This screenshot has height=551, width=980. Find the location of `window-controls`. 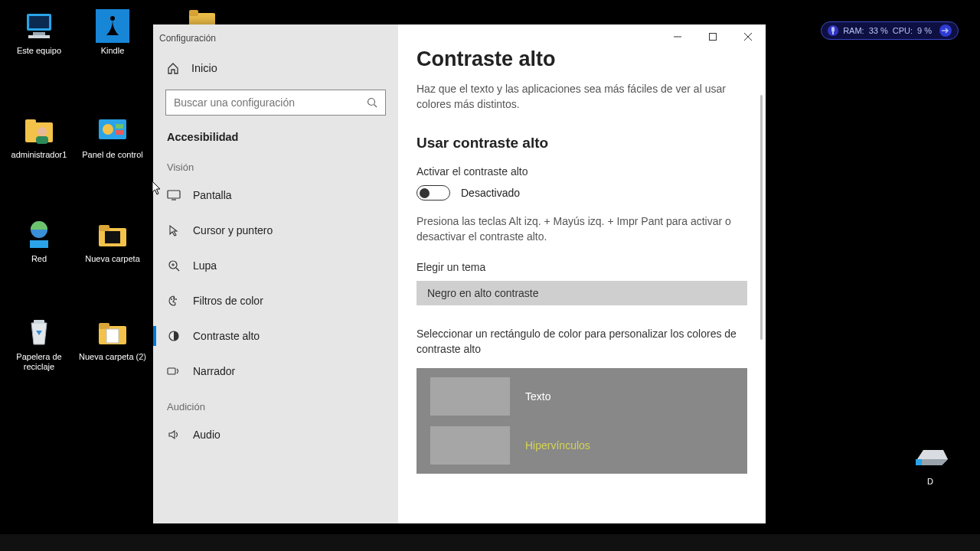

window-controls is located at coordinates (713, 37).